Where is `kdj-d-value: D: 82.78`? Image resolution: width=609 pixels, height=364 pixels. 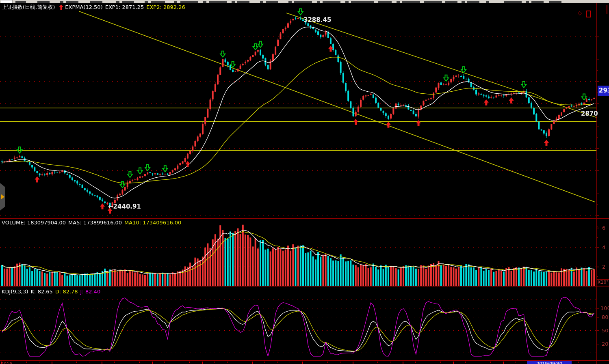
kdj-d-value: D: 82.78 is located at coordinates (67, 291).